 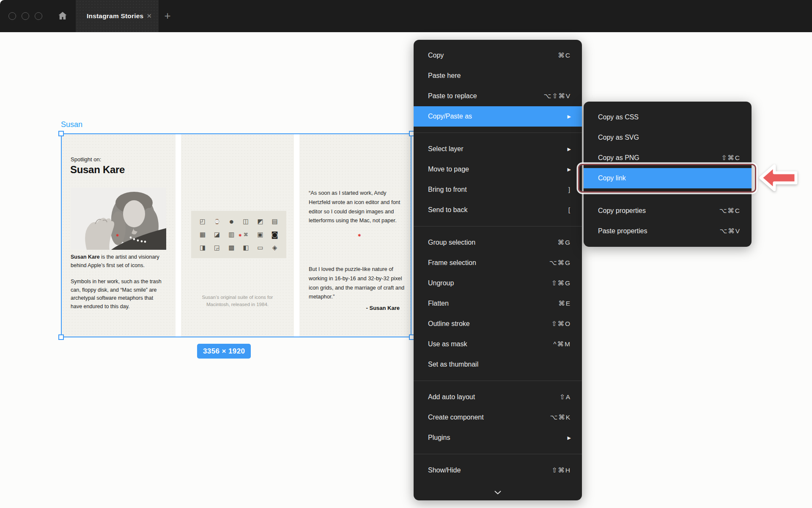 What do you see at coordinates (667, 178) in the screenshot?
I see `submenu-item-copy-link: Copy link` at bounding box center [667, 178].